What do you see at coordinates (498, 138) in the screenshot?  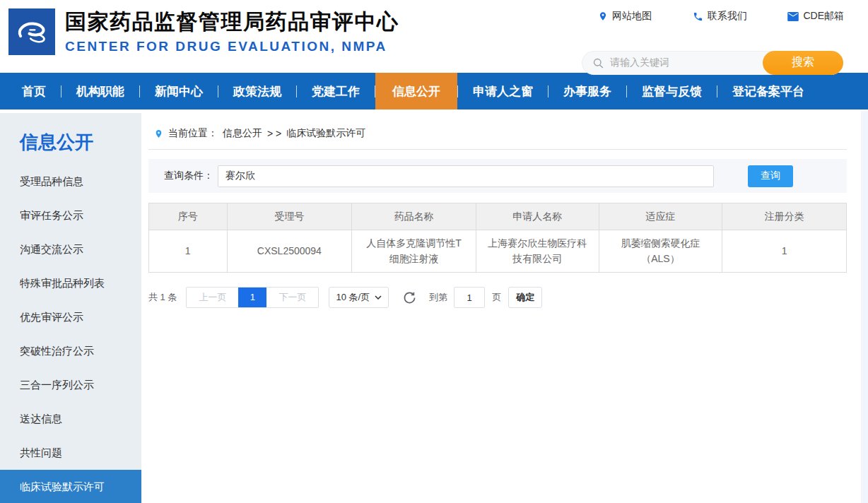 I see `breadcrumb: 当前位置： 信息公开 > > 临床试验默示许可` at bounding box center [498, 138].